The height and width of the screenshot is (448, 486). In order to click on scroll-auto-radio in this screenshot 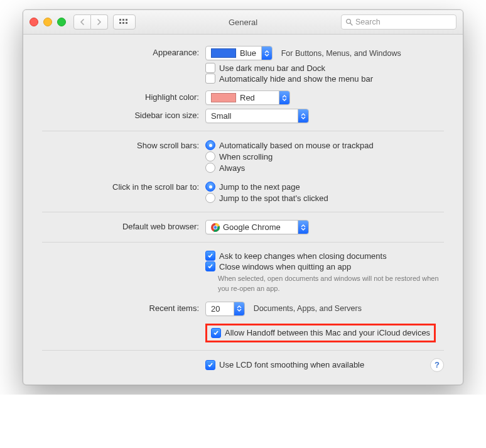, I will do `click(210, 145)`.